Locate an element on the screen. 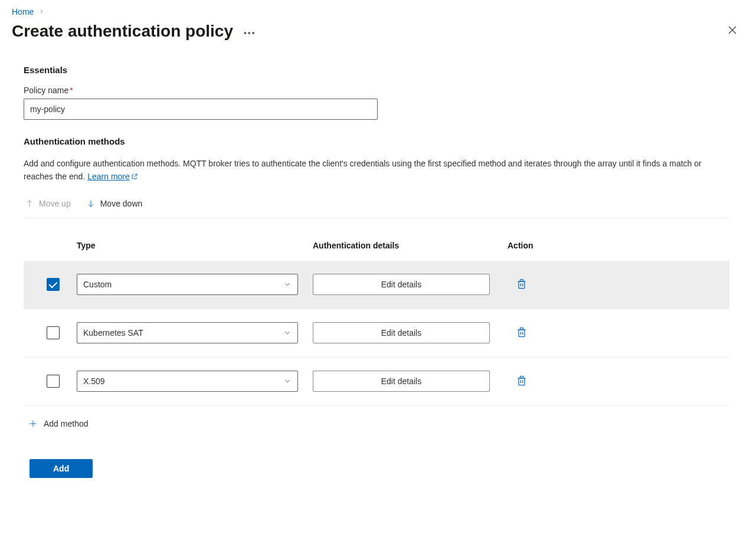 This screenshot has width=753, height=560. chevron-right-icon is located at coordinates (41, 12).